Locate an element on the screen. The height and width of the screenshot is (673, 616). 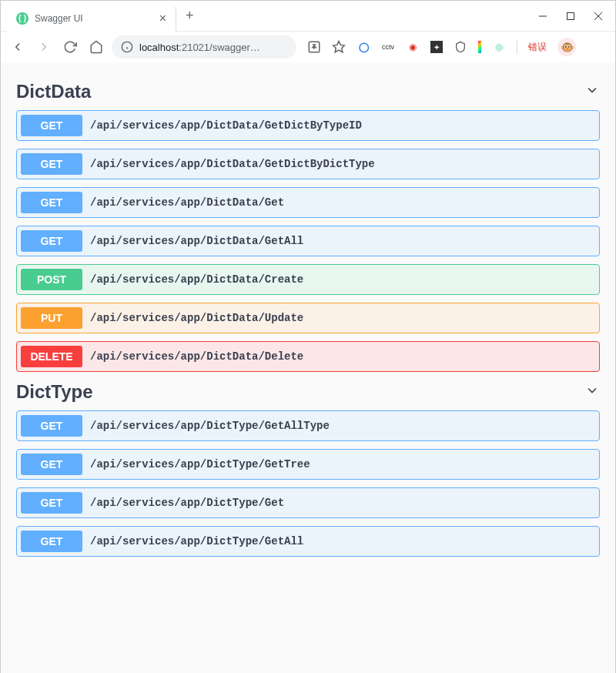
http-method-badge: POST is located at coordinates (52, 280).